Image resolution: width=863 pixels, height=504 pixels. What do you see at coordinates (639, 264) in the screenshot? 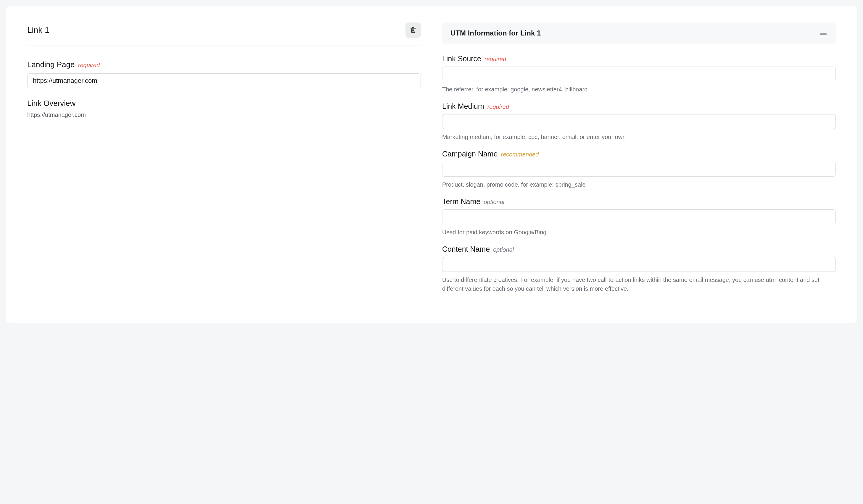
I see `content-name-input` at bounding box center [639, 264].